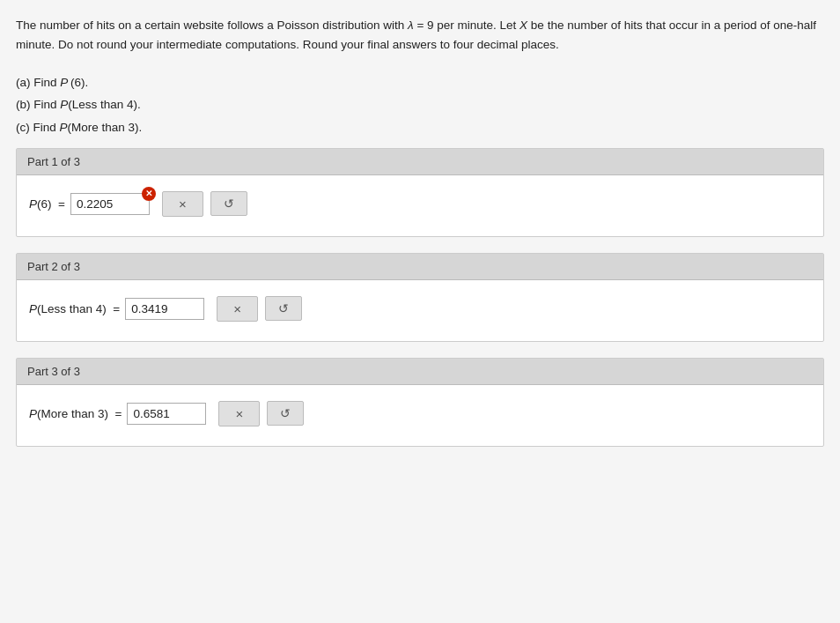 This screenshot has height=623, width=840. Describe the element at coordinates (229, 204) in the screenshot. I see `part1-reset-button: ↺` at that location.